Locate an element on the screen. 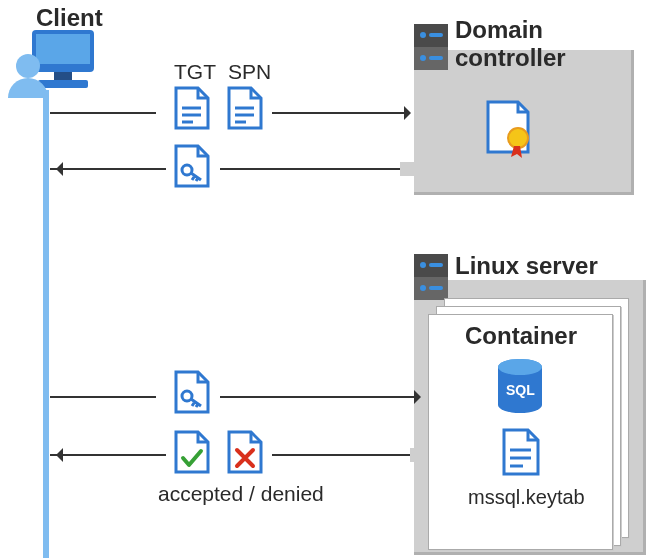  client-label: Client is located at coordinates (70, 18).